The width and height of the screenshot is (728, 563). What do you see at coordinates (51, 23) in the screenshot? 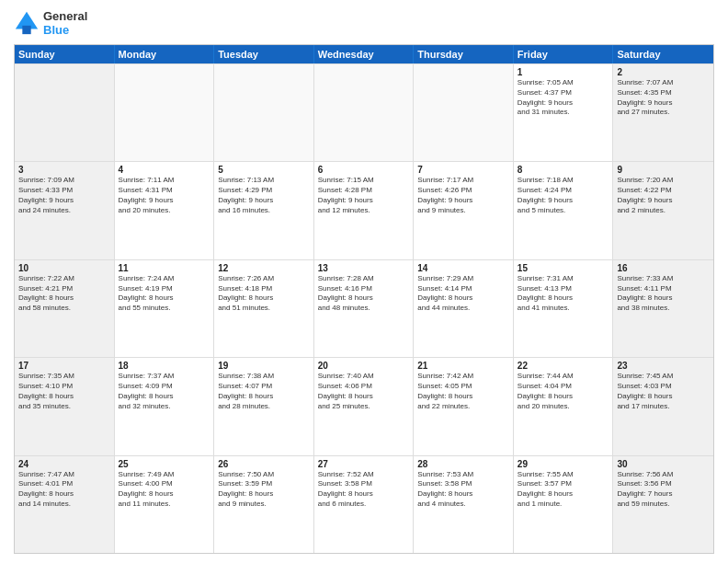
I see `logo: General Blue` at bounding box center [51, 23].